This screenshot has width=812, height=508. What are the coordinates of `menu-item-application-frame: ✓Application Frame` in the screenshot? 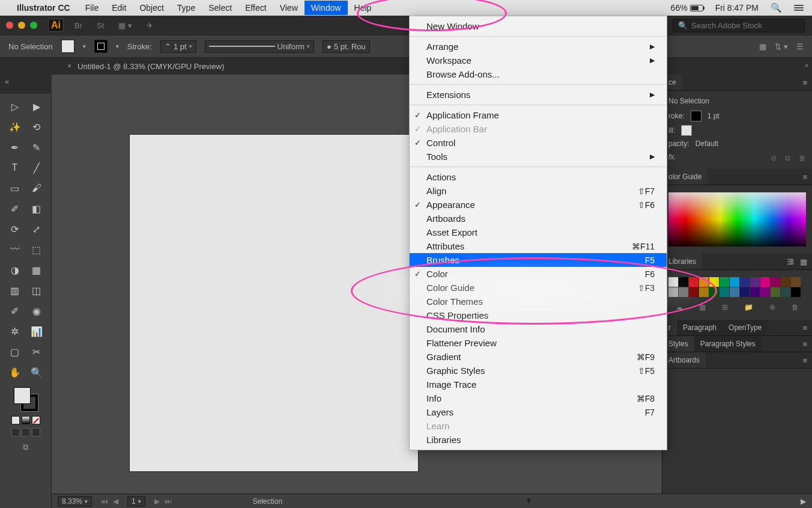 It's located at (538, 115).